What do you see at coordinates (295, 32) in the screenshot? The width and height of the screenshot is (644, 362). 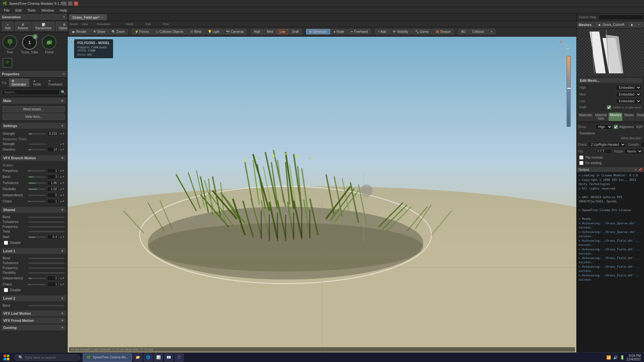 I see `draft-btn: Draft` at bounding box center [295, 32].